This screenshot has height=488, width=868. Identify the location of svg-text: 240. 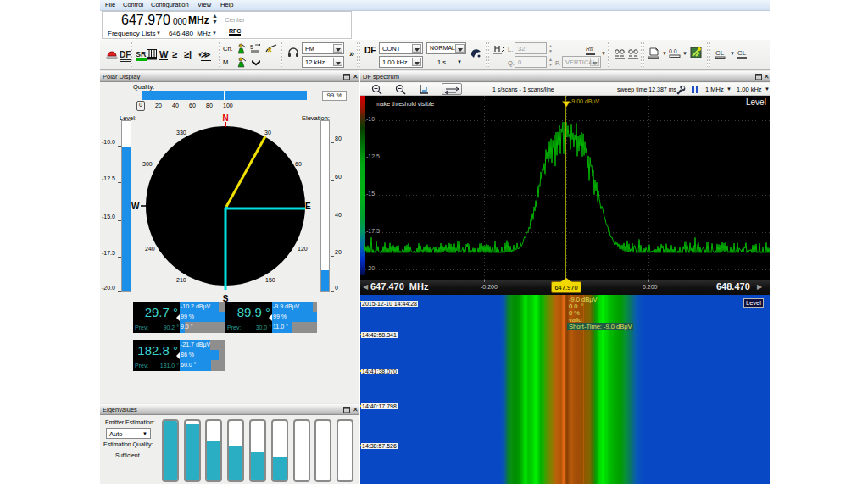
(150, 249).